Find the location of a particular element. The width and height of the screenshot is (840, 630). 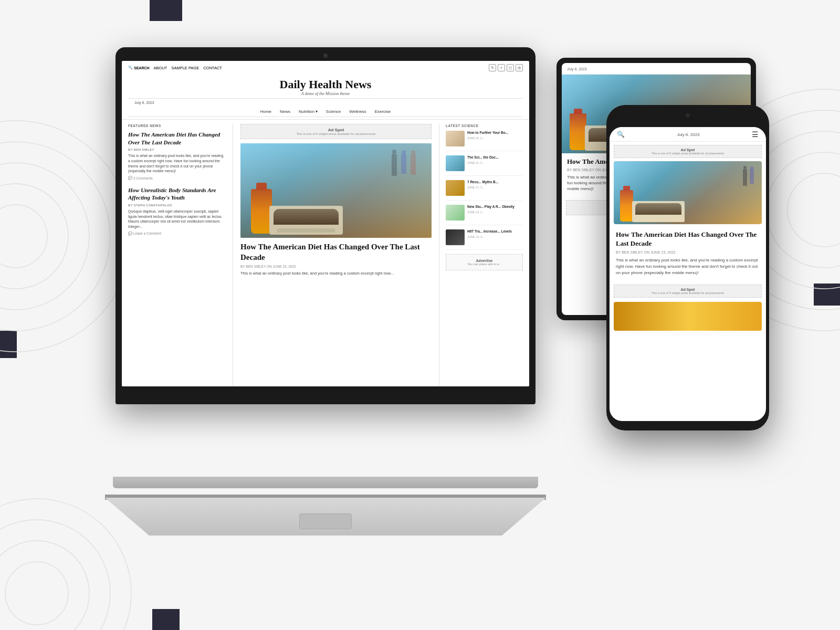

phone-people is located at coordinates (749, 177).